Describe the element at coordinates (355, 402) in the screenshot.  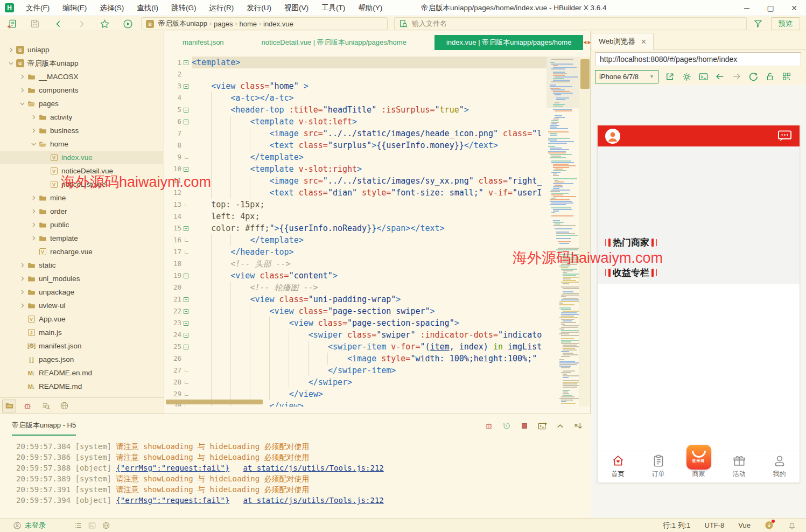
I see `horizontal-scrollbar` at that location.